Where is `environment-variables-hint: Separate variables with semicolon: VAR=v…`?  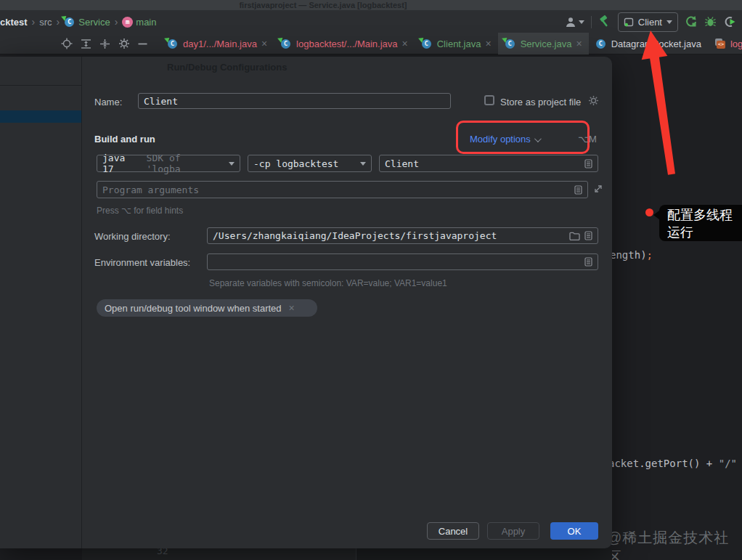 environment-variables-hint: Separate variables with semicolon: VAR=v… is located at coordinates (328, 283).